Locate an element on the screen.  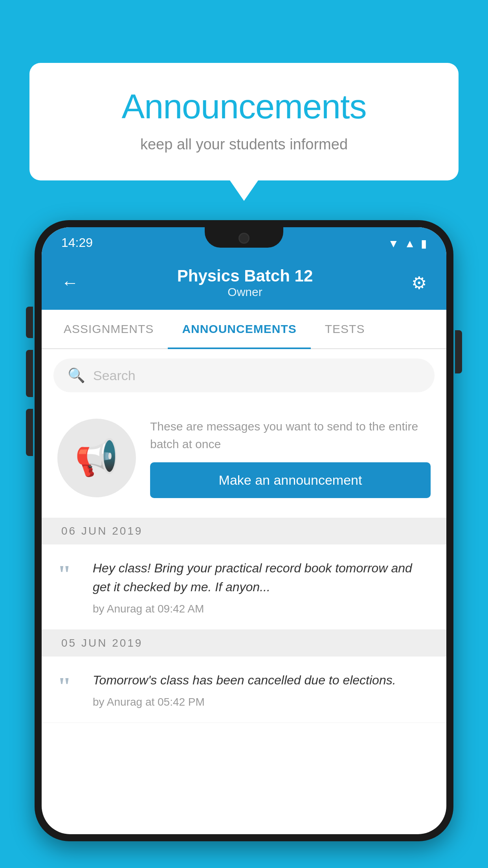
speech-bubble-card: Announcements keep all your students inf… is located at coordinates (244, 122).